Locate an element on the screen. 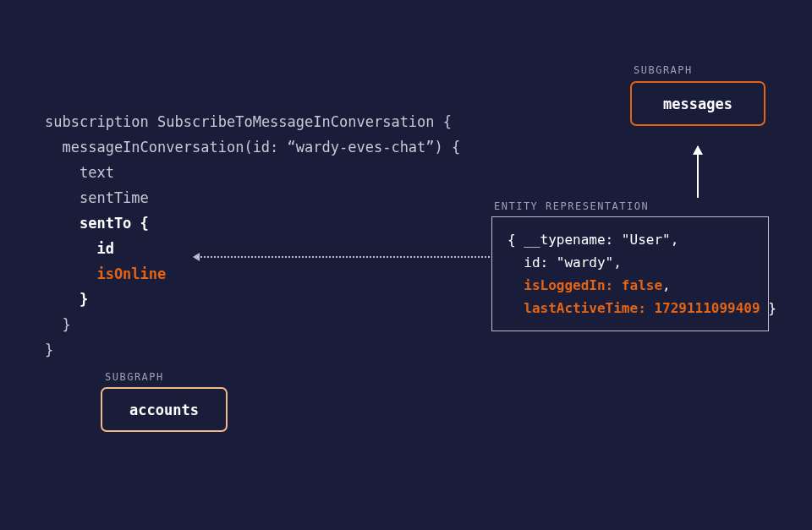 This screenshot has width=812, height=530. arrow-entity-to-messages is located at coordinates (698, 172).